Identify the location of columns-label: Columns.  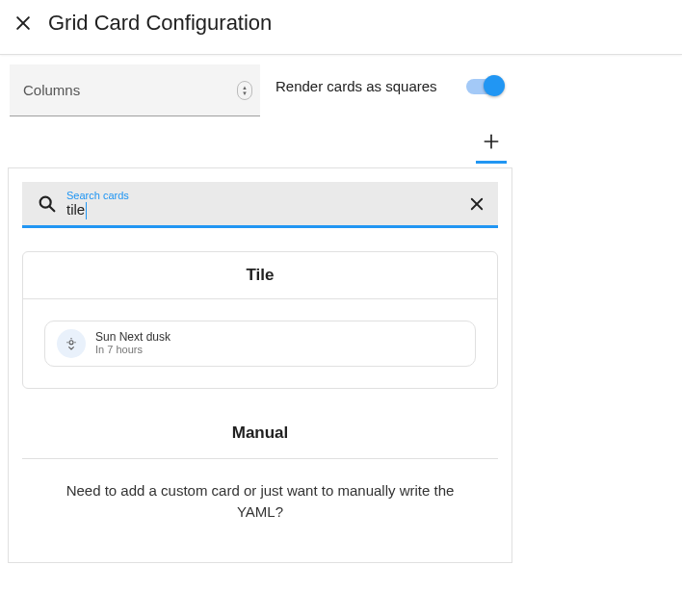
(52, 90).